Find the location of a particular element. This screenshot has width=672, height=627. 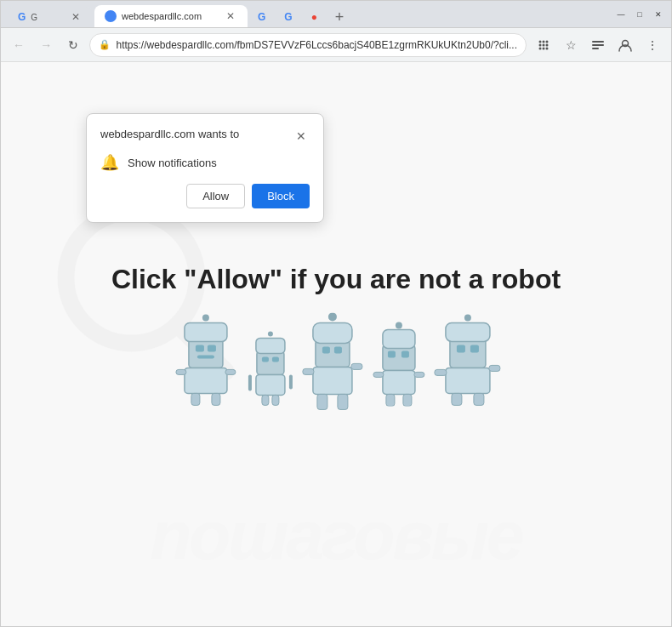

tab-1-favicon: G is located at coordinates (22, 17).